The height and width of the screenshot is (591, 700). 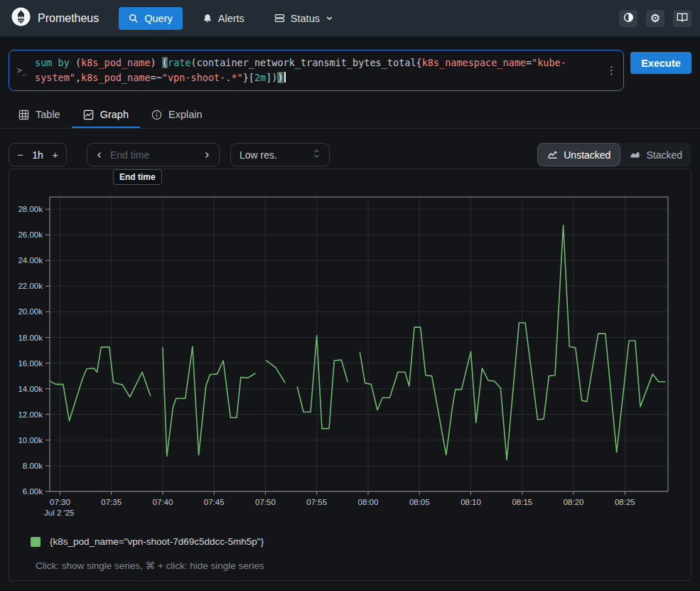 I want to click on legend-item: {k8s_pod_name="vpn-shoot-7d69c5ddcc-5mh5…, so click(x=361, y=542).